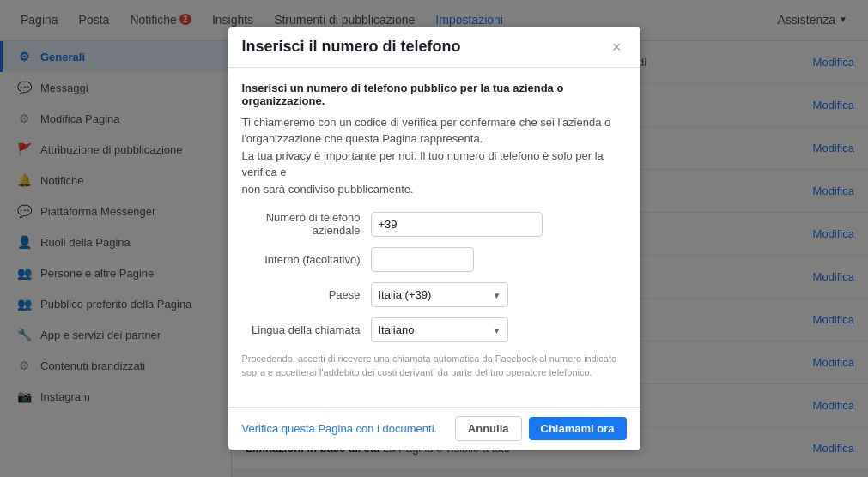 The height and width of the screenshot is (477, 868). Describe the element at coordinates (440, 295) in the screenshot. I see `country-select: Italia (+39)` at that location.